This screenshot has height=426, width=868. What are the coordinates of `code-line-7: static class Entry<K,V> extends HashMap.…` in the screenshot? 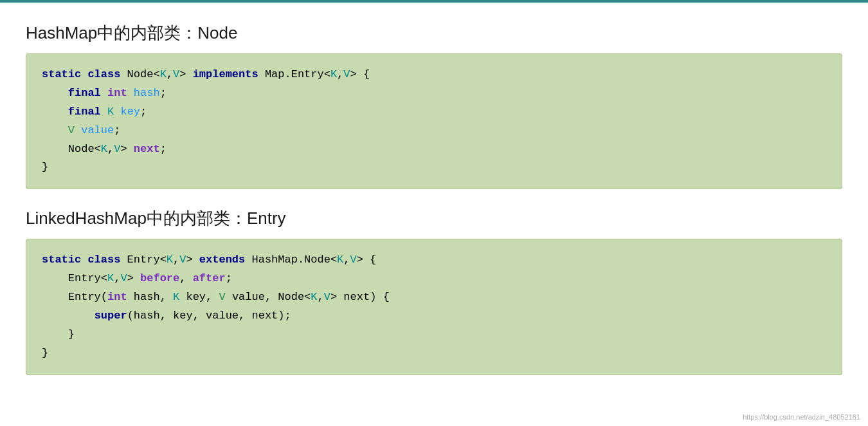 It's located at (434, 260).